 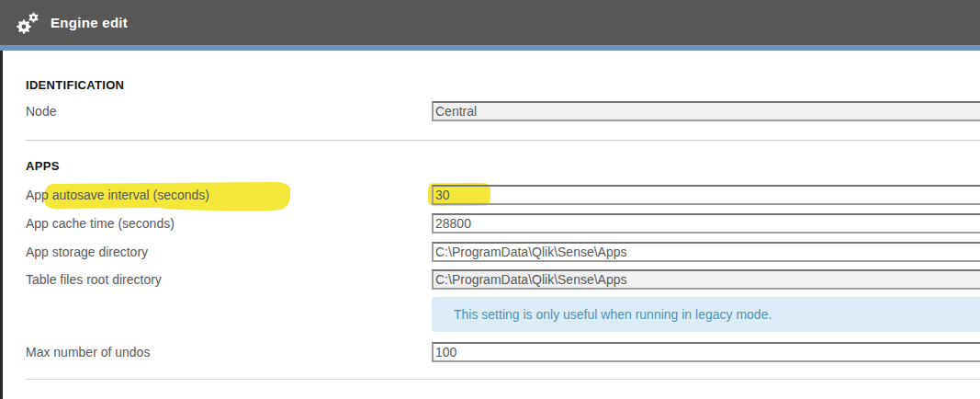 I want to click on field-label-node: Node, so click(x=40, y=111).